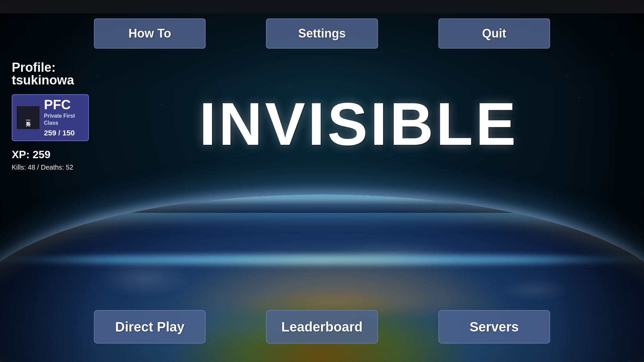  I want to click on settings-button: Settings, so click(322, 34).